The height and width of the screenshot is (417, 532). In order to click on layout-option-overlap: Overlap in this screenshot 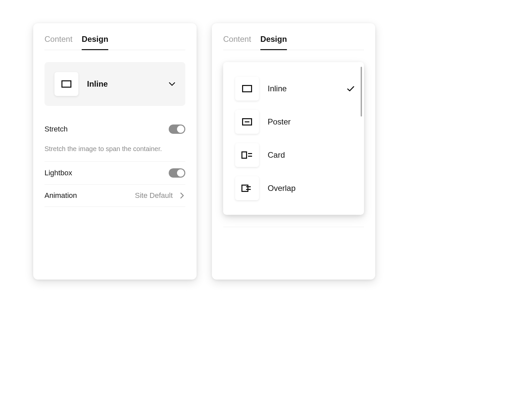, I will do `click(295, 188)`.